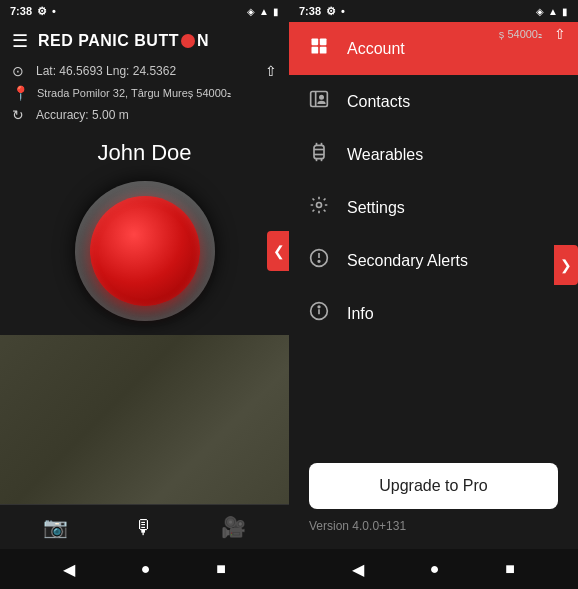 The image size is (578, 589). Describe the element at coordinates (434, 102) in the screenshot. I see `menu-item-contacts: Contacts` at that location.